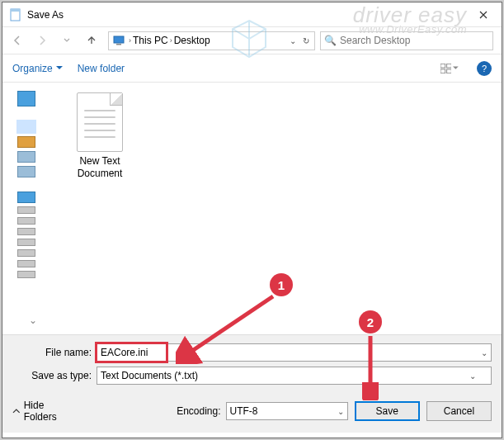 This screenshot has width=504, height=440. What do you see at coordinates (301, 41) in the screenshot?
I see `breadcrumb-dropdown: ⌄ ↻` at bounding box center [301, 41].